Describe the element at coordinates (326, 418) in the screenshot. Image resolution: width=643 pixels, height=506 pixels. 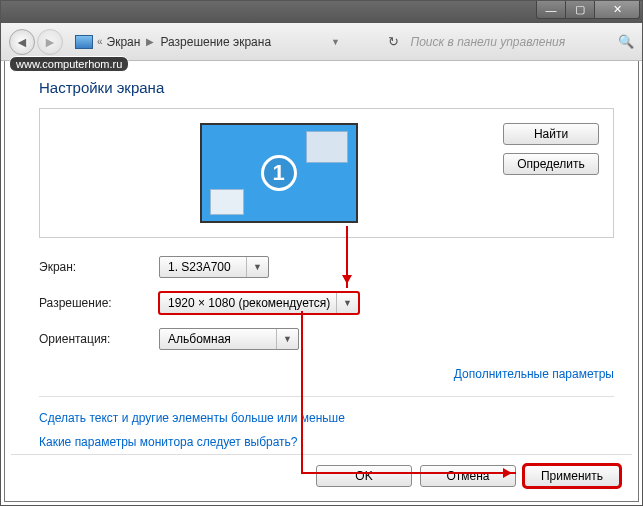
I see `textsize-link: Сделать текст и другие элементы больше и…` at that location.